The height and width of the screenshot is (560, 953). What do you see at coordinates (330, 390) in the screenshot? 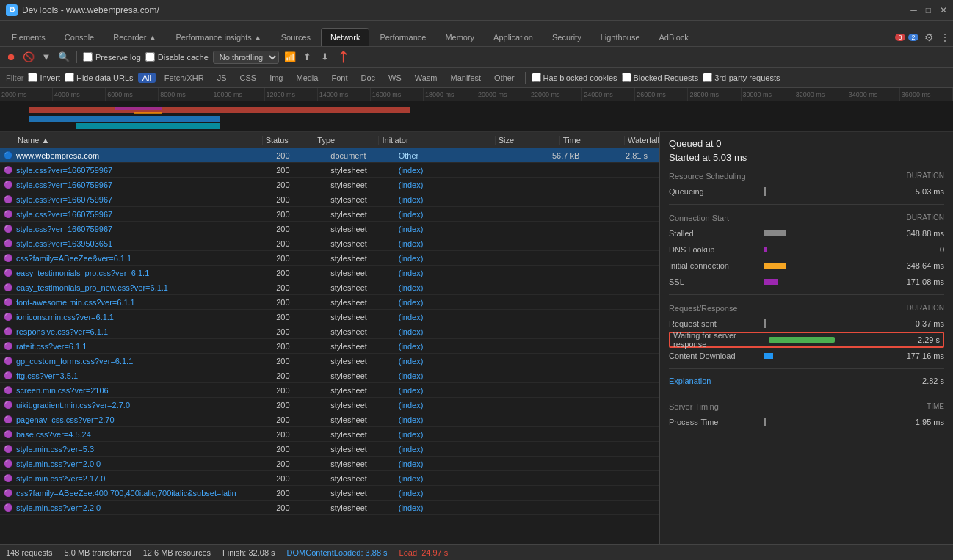
I see `table-row: 🟣 screen.min.css?ver=2106 200 stylesheet…` at bounding box center [330, 390].